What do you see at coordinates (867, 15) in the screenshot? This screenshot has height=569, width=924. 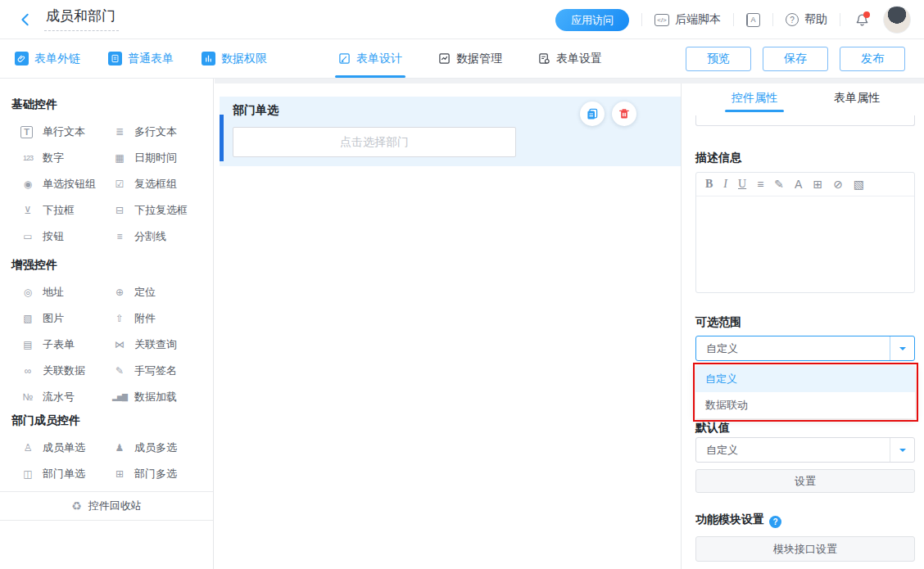 I see `notification-dot` at bounding box center [867, 15].